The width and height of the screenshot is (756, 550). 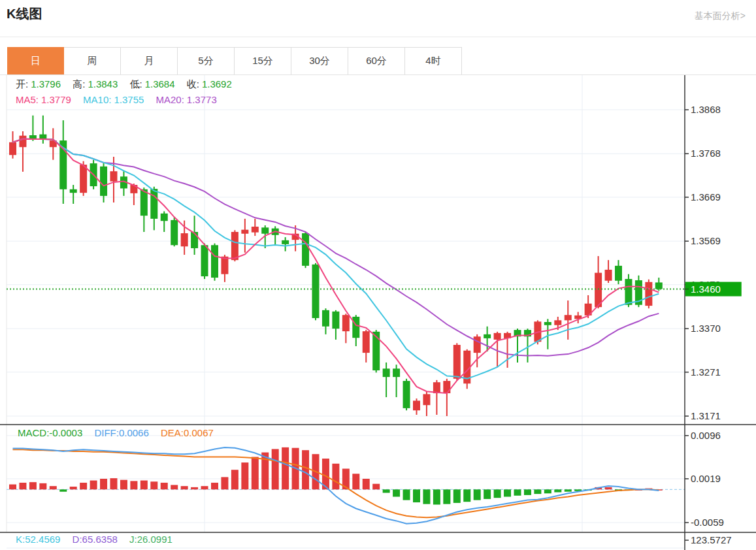 I want to click on low-label: 低:, so click(x=136, y=84).